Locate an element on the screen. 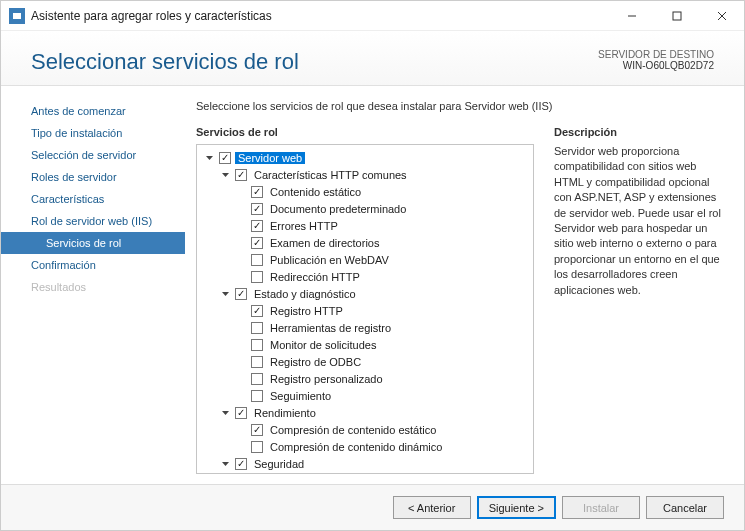 Image resolution: width=745 pixels, height=531 pixels. tree-row: Seguridad is located at coordinates (373, 464).